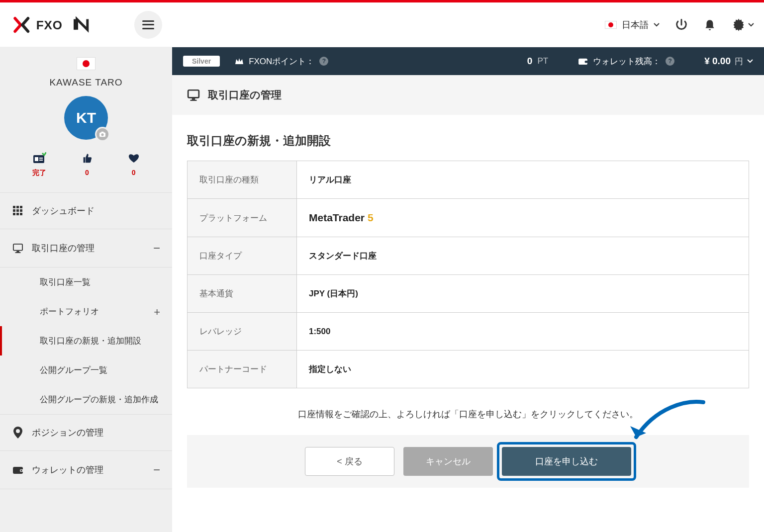  I want to click on tier-badge: Silver, so click(201, 61).